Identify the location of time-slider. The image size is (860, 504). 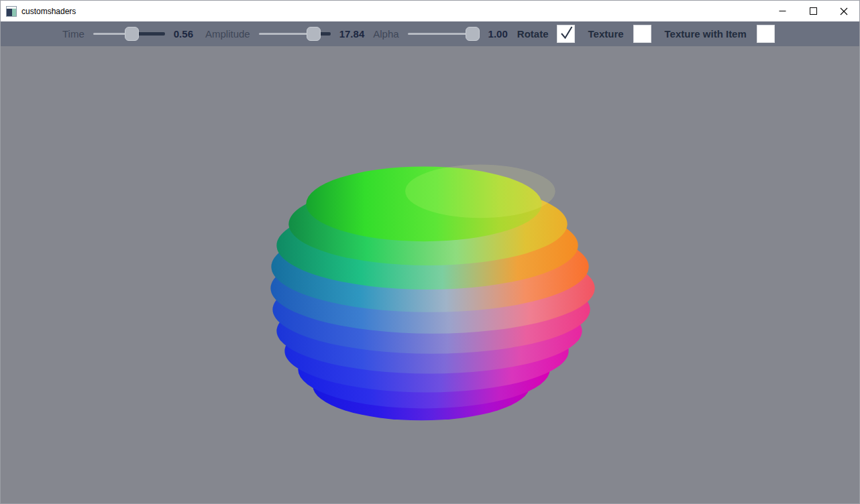
(129, 34).